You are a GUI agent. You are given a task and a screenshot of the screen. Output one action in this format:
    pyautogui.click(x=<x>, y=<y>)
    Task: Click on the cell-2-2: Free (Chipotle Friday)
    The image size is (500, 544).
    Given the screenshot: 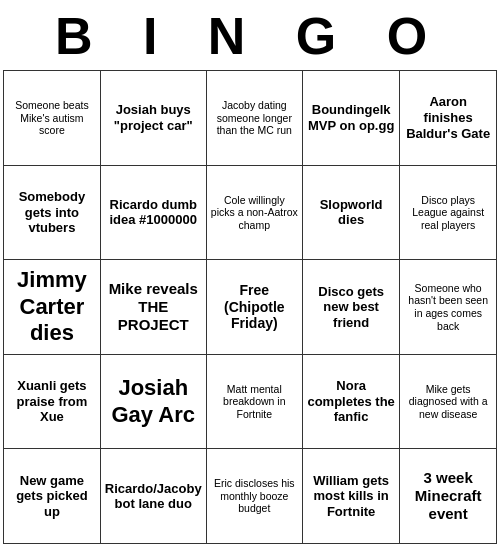 What is the action you would take?
    pyautogui.click(x=254, y=308)
    